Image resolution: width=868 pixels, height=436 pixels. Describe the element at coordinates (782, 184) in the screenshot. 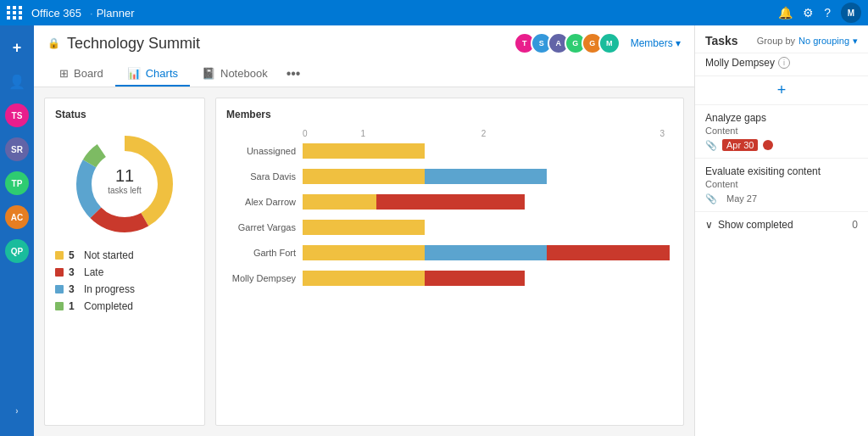

I see `task-bucket-2: Content` at that location.